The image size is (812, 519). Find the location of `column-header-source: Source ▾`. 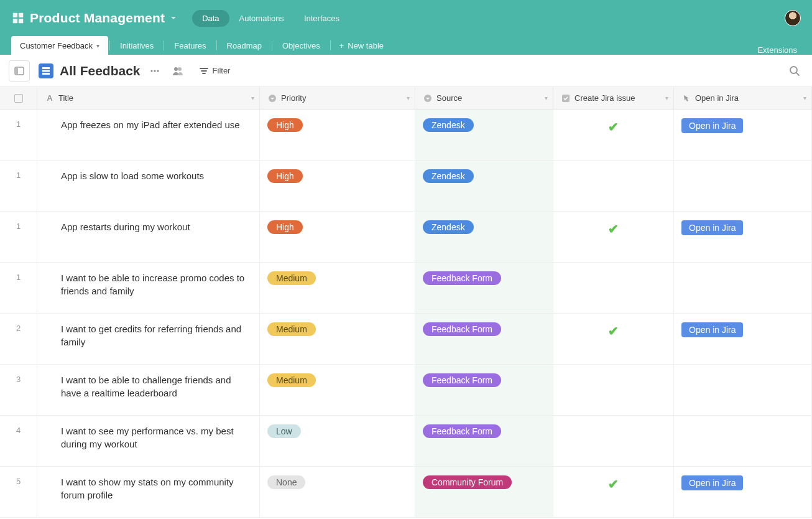

column-header-source: Source ▾ is located at coordinates (484, 98).